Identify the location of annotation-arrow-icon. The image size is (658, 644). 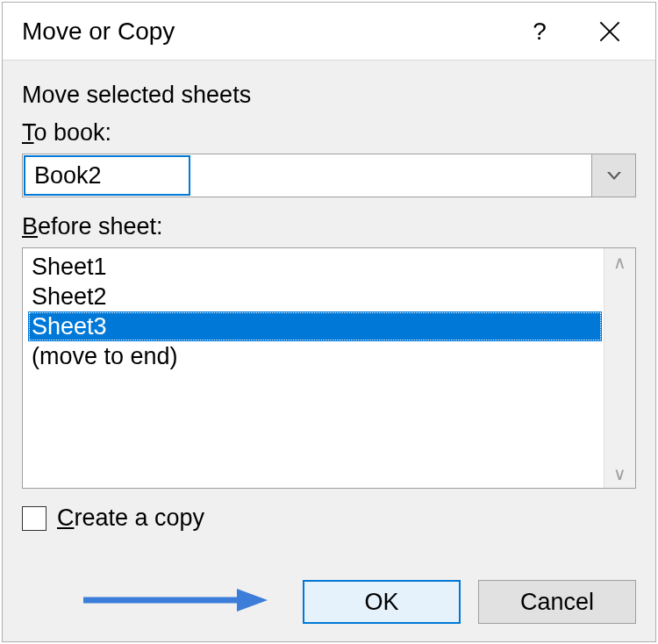
(175, 600).